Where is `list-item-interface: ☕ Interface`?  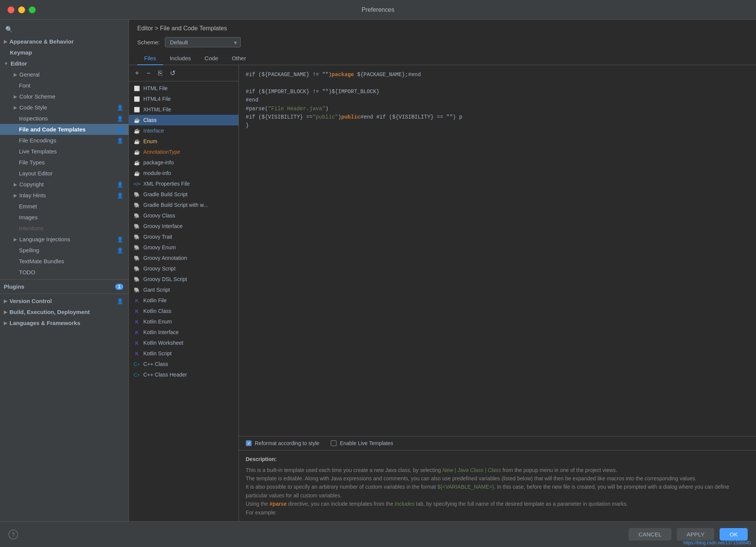
list-item-interface: ☕ Interface is located at coordinates (184, 131).